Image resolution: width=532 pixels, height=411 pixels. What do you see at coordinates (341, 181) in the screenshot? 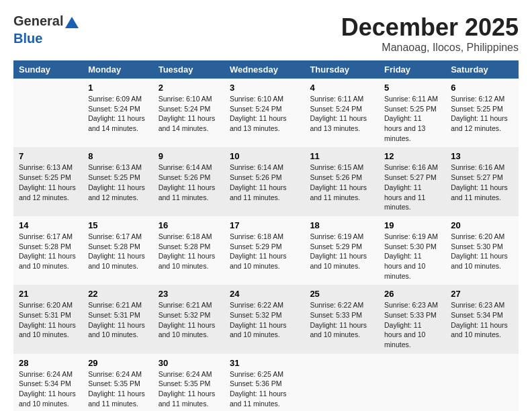
I see `calendar-cell: 11Sunrise: 6:15 AMSunset: 5:26 PMDayligh…` at bounding box center [341, 181].